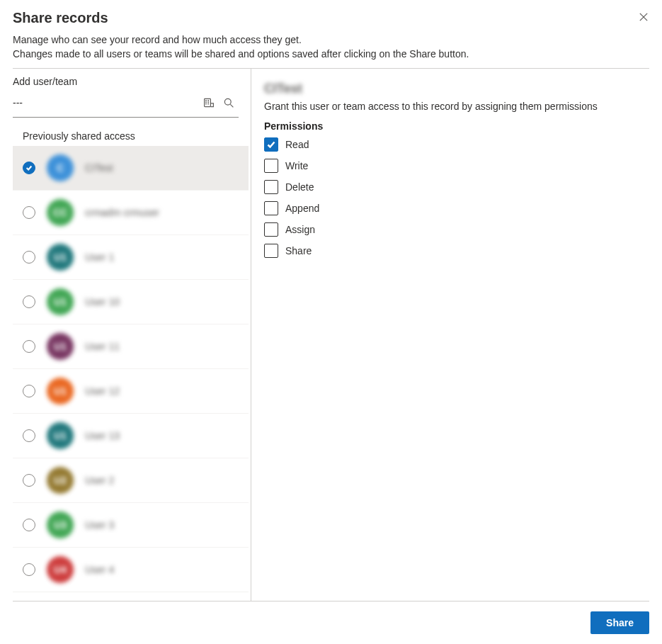 The width and height of the screenshot is (662, 644). Describe the element at coordinates (331, 51) in the screenshot. I see `dialog-subtitle: Manage who can see your record and how m…` at that location.